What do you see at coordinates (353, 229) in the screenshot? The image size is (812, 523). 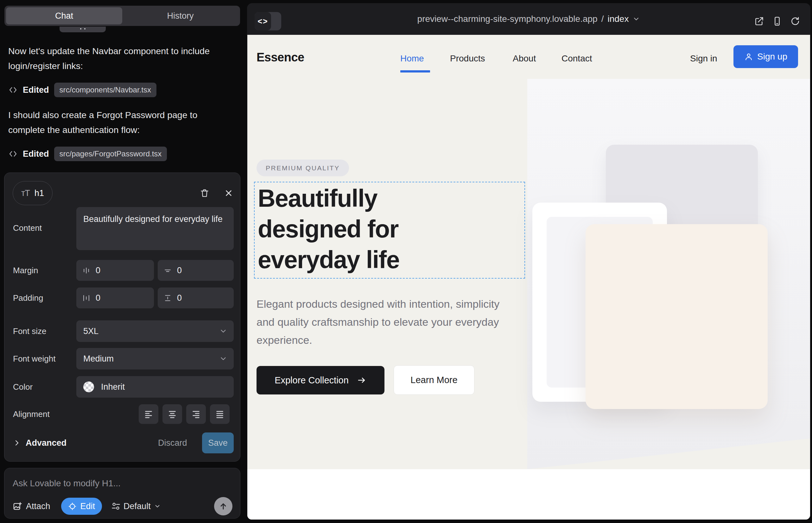 I see `hero-heading: Beautifully designed for everyday life` at bounding box center [353, 229].